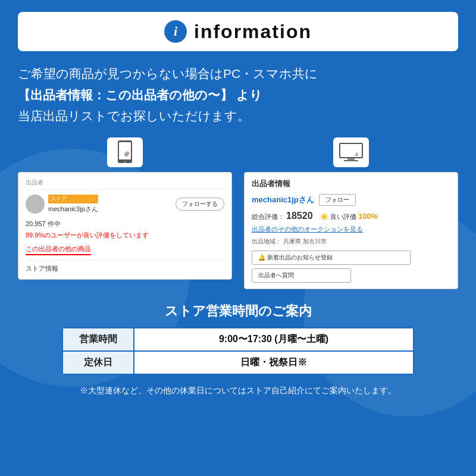 The height and width of the screenshot is (476, 476). What do you see at coordinates (140, 95) in the screenshot?
I see `main-line2: 【出品者情報：この出品者の他の〜】 より` at bounding box center [140, 95].